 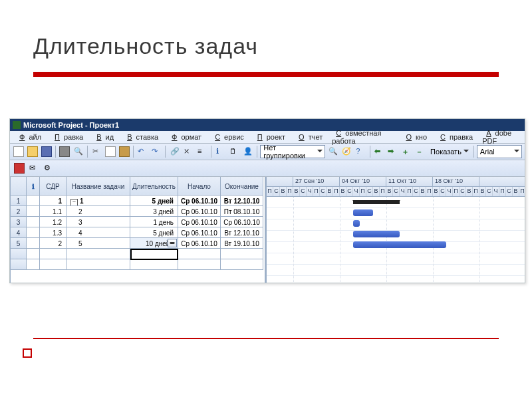 I want to click on menu-item: Справка, so click(x=455, y=137).